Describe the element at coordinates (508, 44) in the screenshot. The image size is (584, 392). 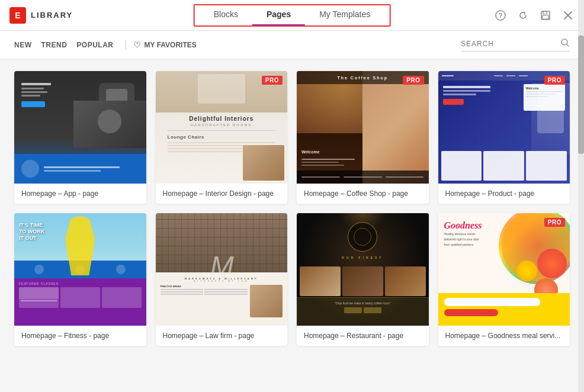
I see `search-input` at that location.